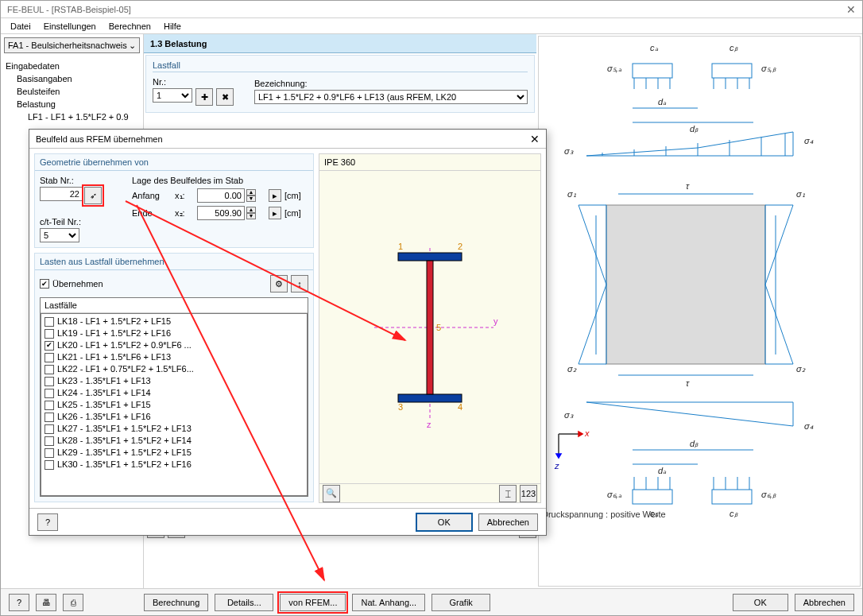 Image resolution: width=863 pixels, height=616 pixels. What do you see at coordinates (174, 453) in the screenshot?
I see `lastfall-item: LK29 - 1.35*LF1 + 1.5*LF2 + LF15` at bounding box center [174, 453].